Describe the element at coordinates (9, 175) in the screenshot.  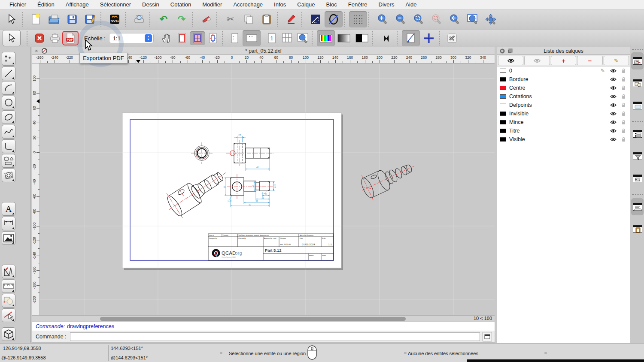
I see `hatch-tool` at that location.